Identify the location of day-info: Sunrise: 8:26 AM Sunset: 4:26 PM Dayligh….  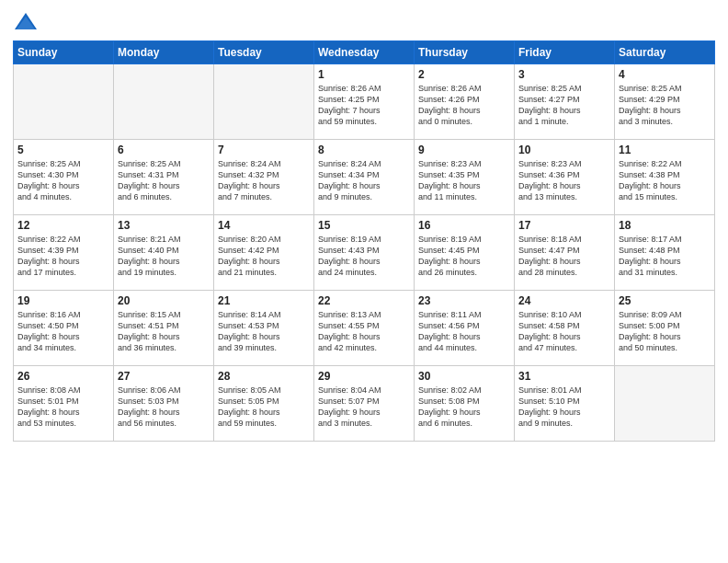
(464, 105).